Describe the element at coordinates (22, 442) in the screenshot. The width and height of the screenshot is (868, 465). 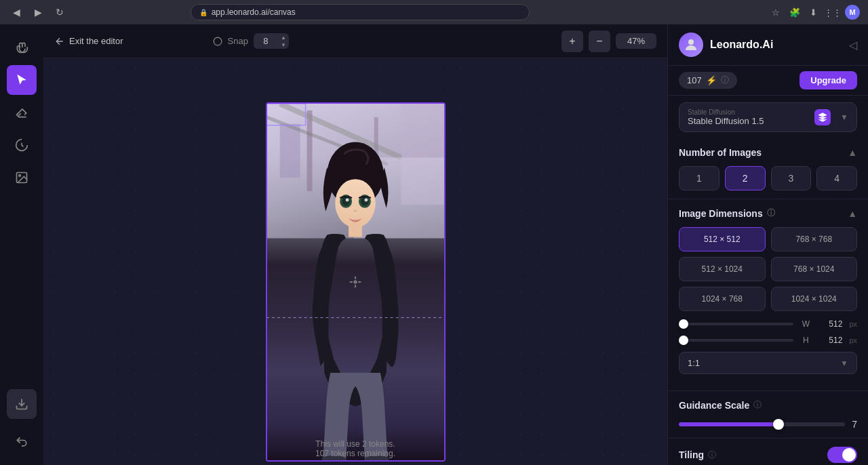
I see `undo-tool-button` at that location.